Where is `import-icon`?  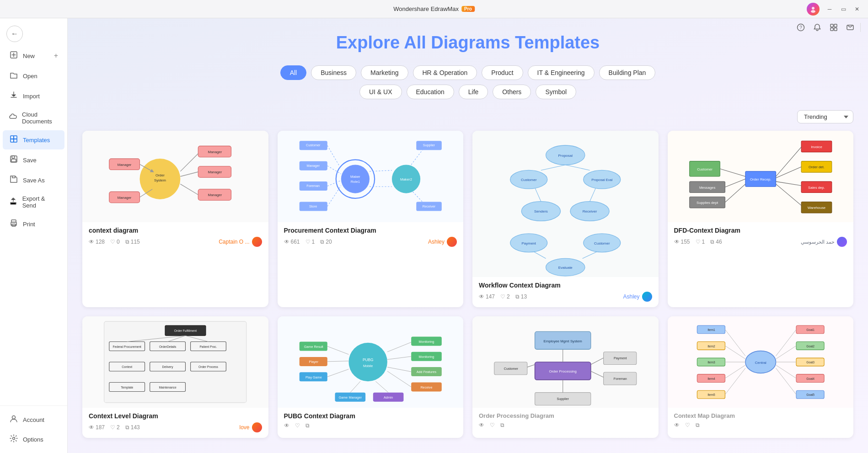 import-icon is located at coordinates (14, 96).